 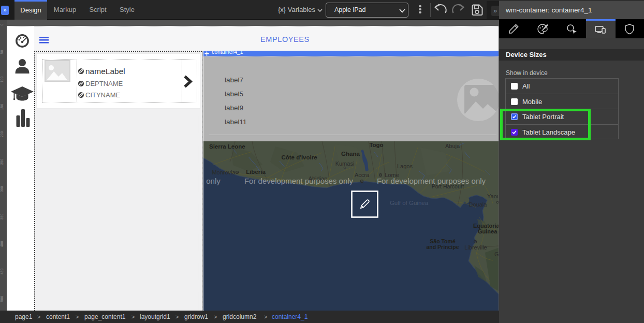 I want to click on svg-text: Abuja, so click(x=452, y=146).